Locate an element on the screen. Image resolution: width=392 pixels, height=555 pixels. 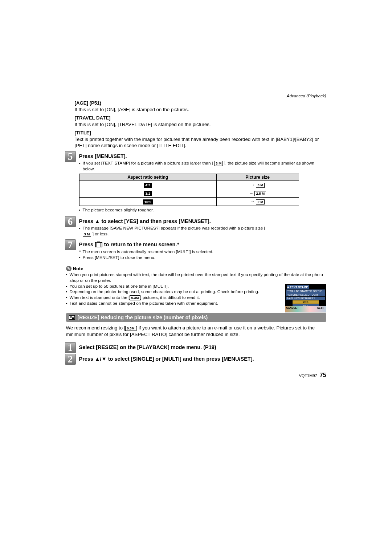
asterisk-icon: * is located at coordinates (178, 244).